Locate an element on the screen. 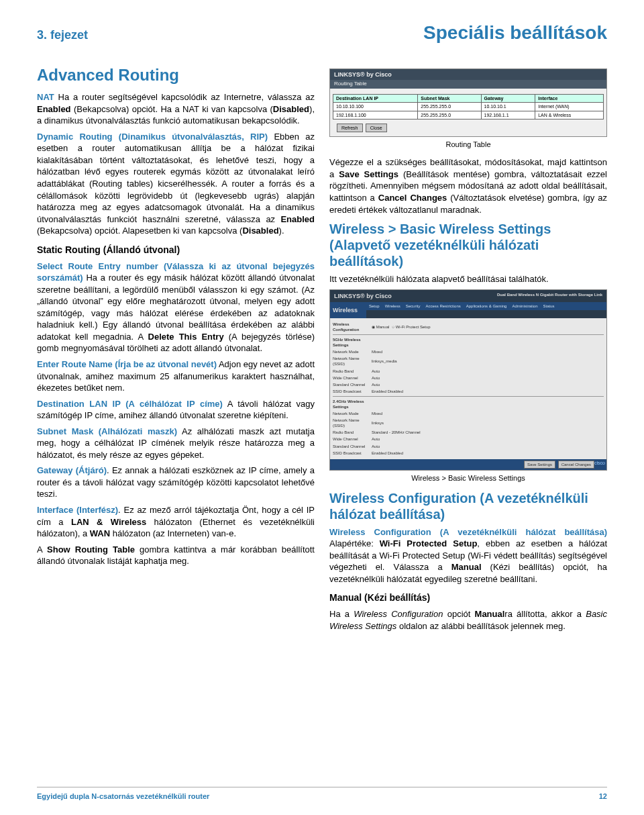 The image size is (644, 815). figure-wireless-settings: LINKSYS® by Cisco Dual Band Wireless N G… is located at coordinates (468, 380).